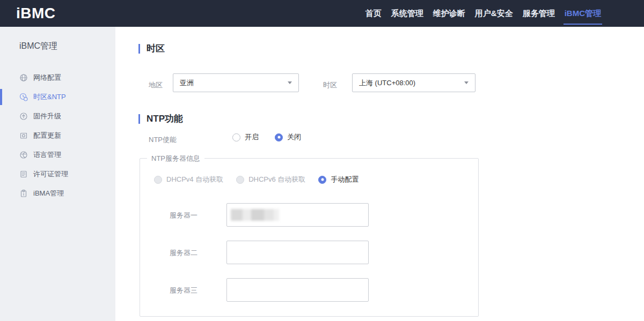  I want to click on nav-service-management: 服务管理, so click(539, 13).